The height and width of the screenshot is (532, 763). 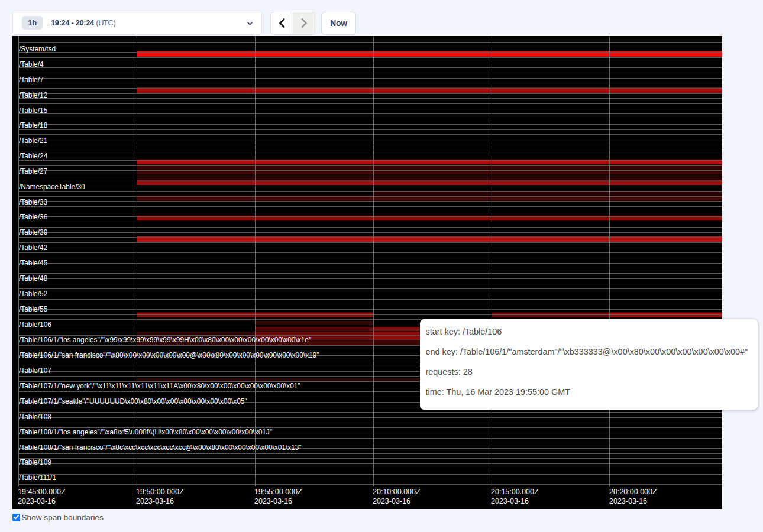 What do you see at coordinates (33, 263) in the screenshot?
I see `svg-text: /Table/45` at bounding box center [33, 263].